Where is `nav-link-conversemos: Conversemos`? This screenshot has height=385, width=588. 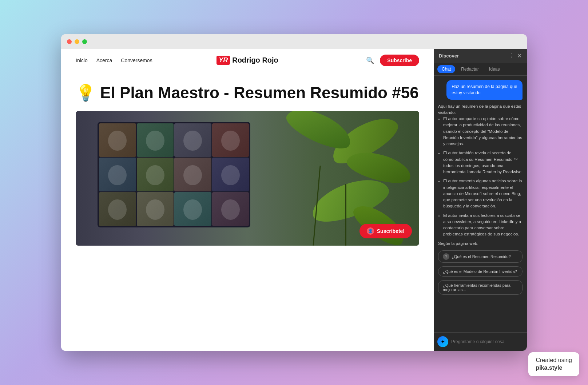 nav-link-conversemos: Conversemos is located at coordinates (136, 60).